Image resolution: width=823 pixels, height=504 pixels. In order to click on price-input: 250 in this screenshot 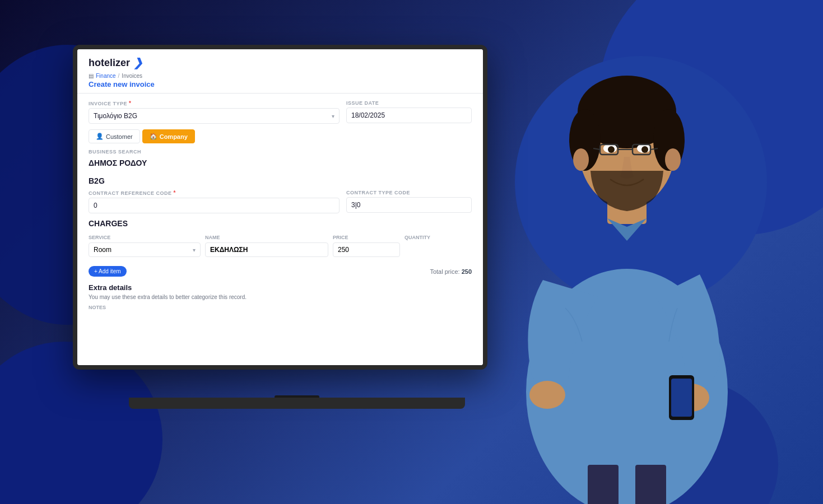, I will do `click(366, 250)`.